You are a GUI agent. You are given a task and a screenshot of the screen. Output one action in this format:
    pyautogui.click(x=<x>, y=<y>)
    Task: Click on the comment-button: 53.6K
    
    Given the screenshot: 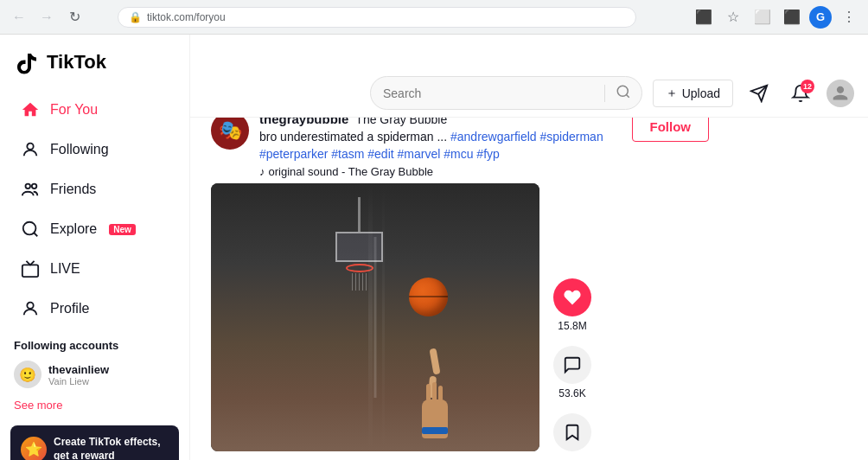 What is the action you would take?
    pyautogui.click(x=572, y=373)
    